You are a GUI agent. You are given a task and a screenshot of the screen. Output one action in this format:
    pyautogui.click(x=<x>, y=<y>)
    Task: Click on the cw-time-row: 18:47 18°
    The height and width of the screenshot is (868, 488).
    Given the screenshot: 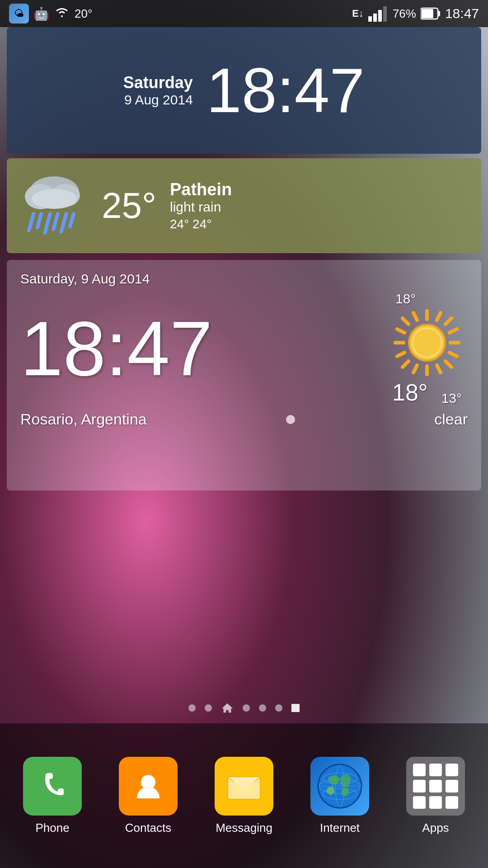 What is the action you would take?
    pyautogui.click(x=244, y=349)
    